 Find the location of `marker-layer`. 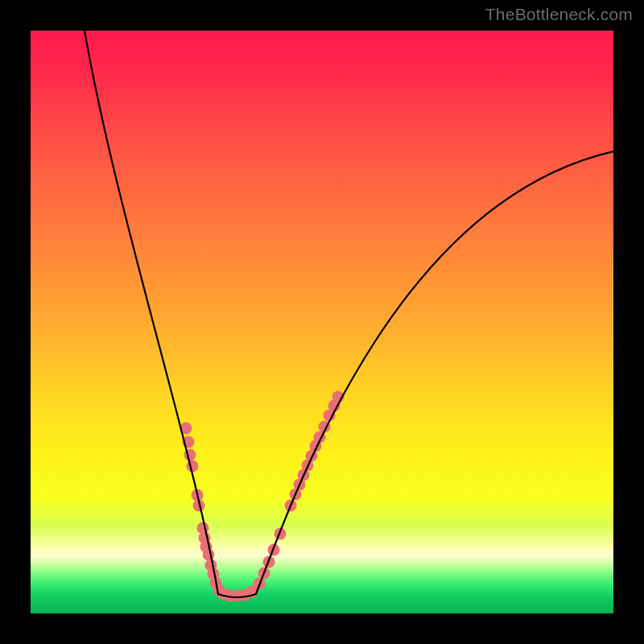

marker-layer is located at coordinates (262, 497).